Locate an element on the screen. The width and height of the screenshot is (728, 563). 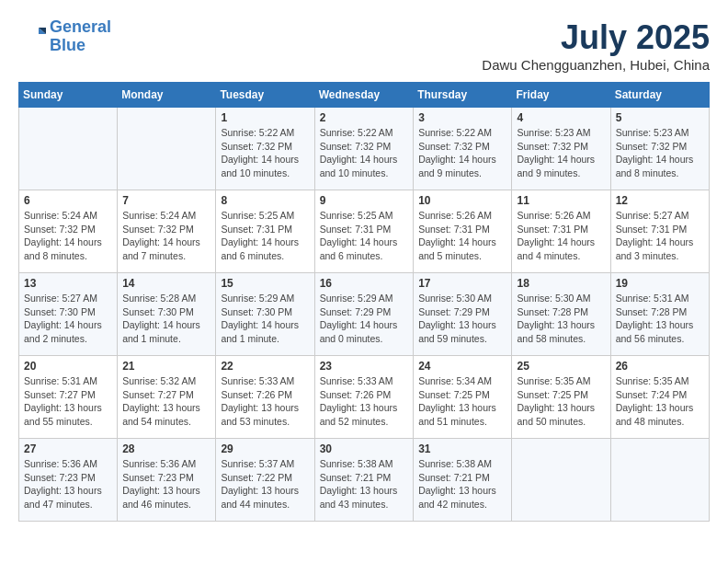
day-number: 11 is located at coordinates (561, 201).